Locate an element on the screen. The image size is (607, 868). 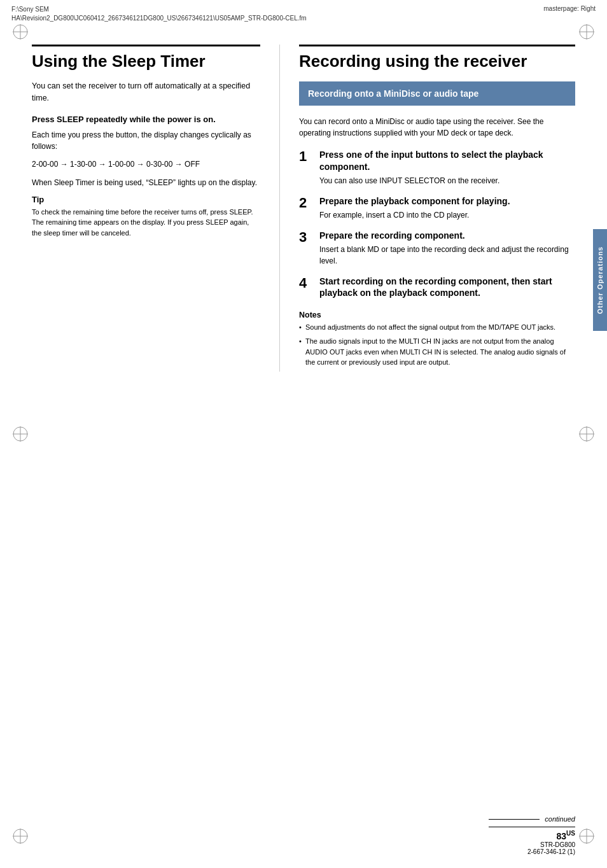
corner-mark-ml is located at coordinates (20, 434).